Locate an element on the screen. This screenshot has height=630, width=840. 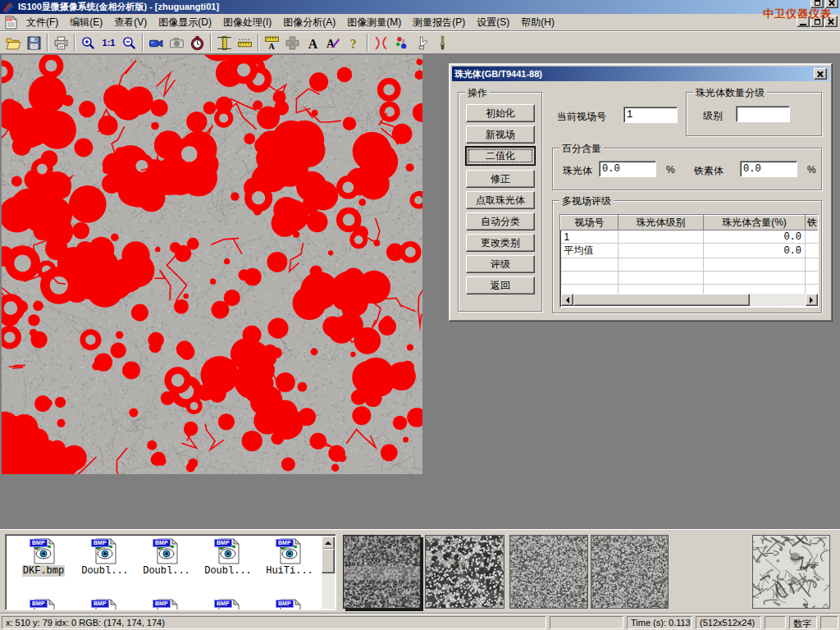
camera-icon is located at coordinates (177, 43).